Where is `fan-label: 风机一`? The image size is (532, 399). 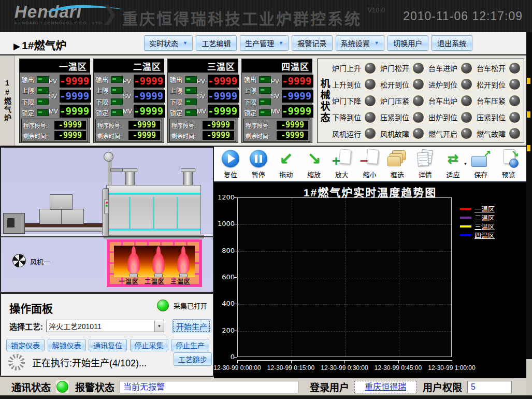
fan-label: 风机一 is located at coordinates (40, 261).